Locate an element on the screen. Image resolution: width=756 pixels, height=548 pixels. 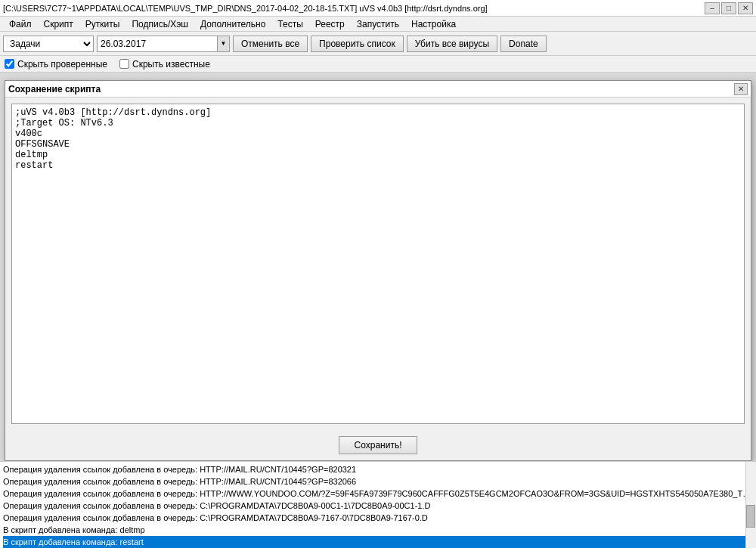
check-list-button: Проверить список is located at coordinates (357, 44).